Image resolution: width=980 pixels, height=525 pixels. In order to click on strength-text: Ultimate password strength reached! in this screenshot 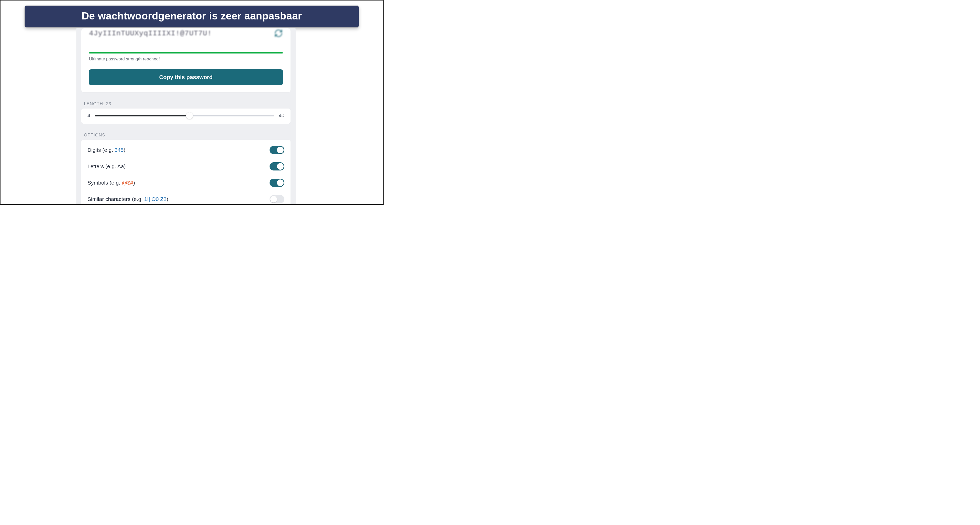, I will do `click(186, 59)`.